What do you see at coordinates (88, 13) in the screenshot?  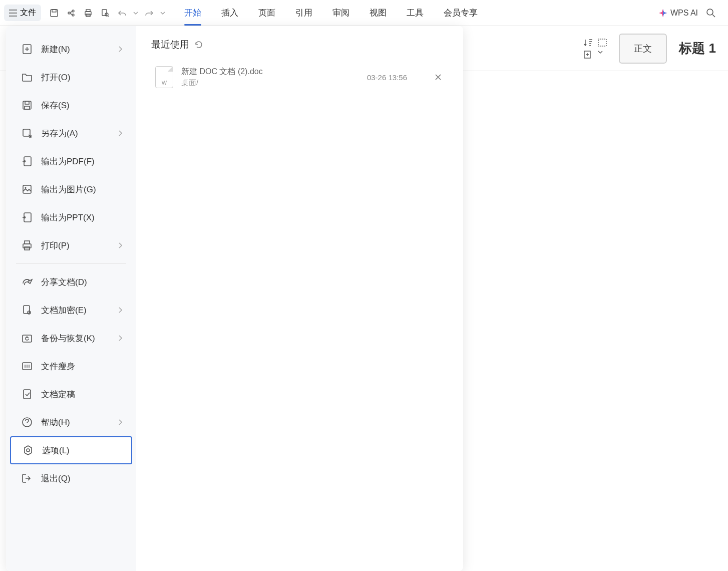 I see `print-button` at bounding box center [88, 13].